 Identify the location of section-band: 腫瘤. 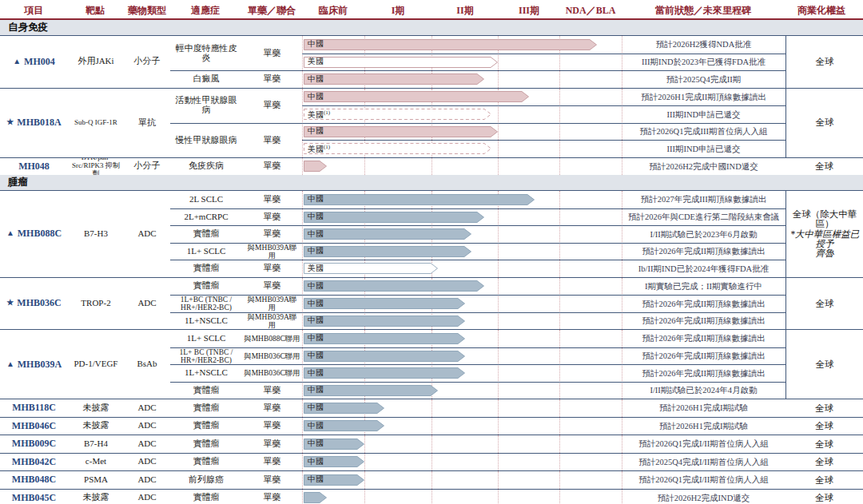
(432, 183).